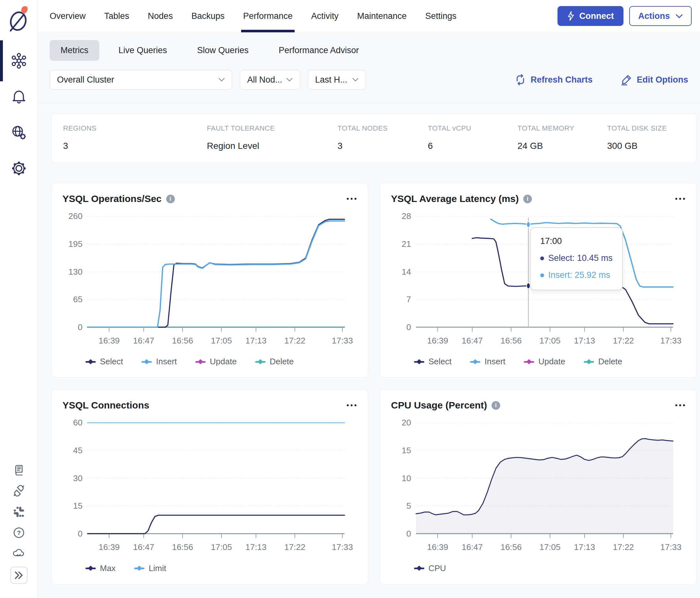 Image resolution: width=700 pixels, height=598 pixels. What do you see at coordinates (112, 199) in the screenshot?
I see `chart-title: YSQL Operations/Sec` at bounding box center [112, 199].